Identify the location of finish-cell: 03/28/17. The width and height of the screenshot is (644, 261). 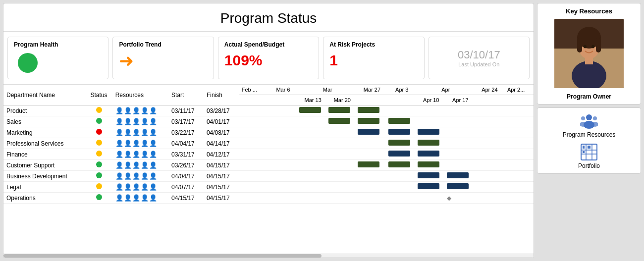
(221, 111).